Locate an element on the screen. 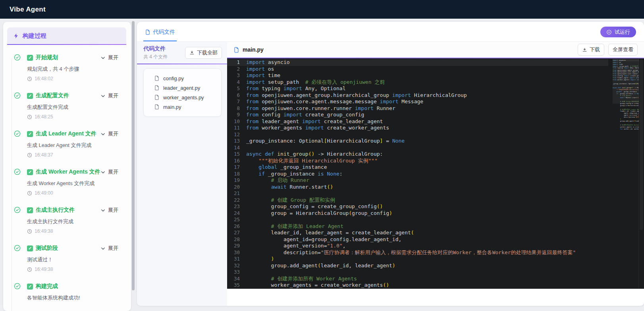  line-number: 13 is located at coordinates (233, 141).